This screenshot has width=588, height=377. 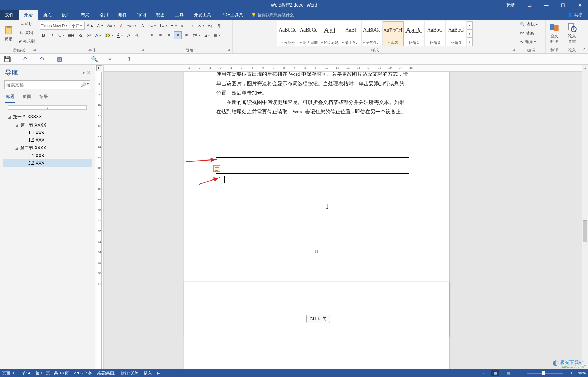 What do you see at coordinates (54, 26) in the screenshot?
I see `font-name-selector: Times New R` at bounding box center [54, 26].